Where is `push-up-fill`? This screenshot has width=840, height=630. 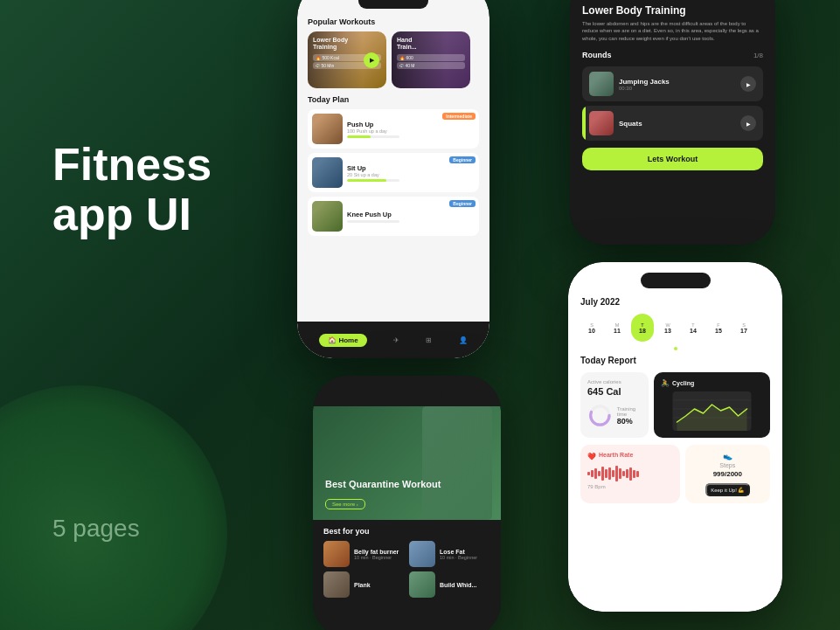
push-up-fill is located at coordinates (358, 136).